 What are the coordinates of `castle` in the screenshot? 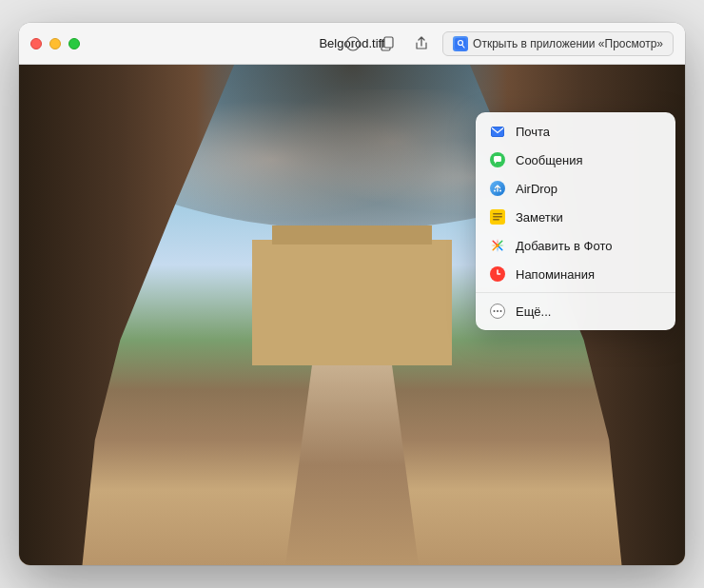 It's located at (352, 303).